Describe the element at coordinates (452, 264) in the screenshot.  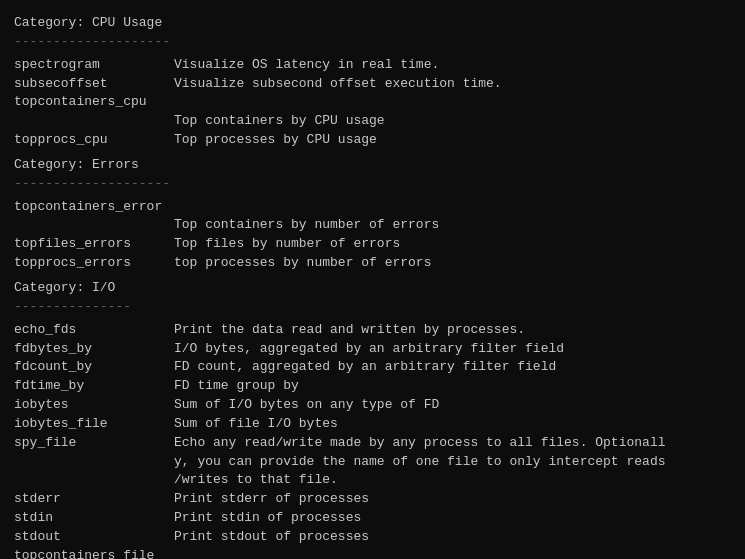
I see `entry-desc: top processes by number of errors` at that location.